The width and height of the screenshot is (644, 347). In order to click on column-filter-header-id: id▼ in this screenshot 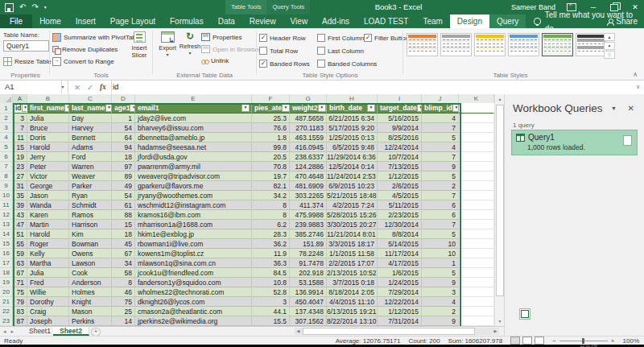, I will do `click(20, 108)`.